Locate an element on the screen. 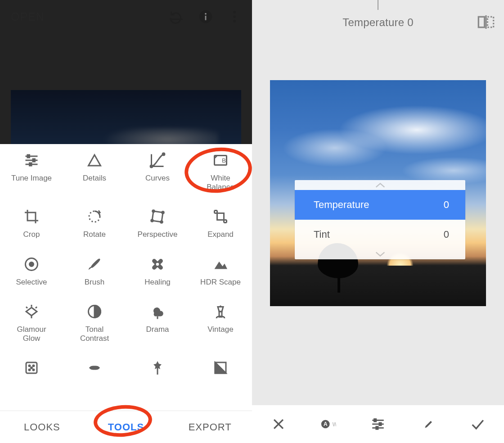  tool-healing: Healing is located at coordinates (158, 269).